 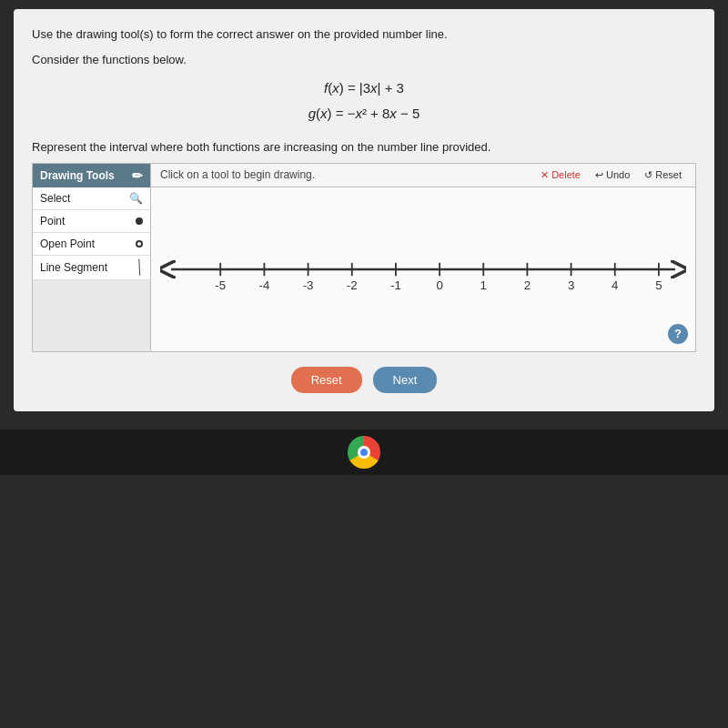 I want to click on reset-toolbar-label: Reset, so click(x=668, y=175).